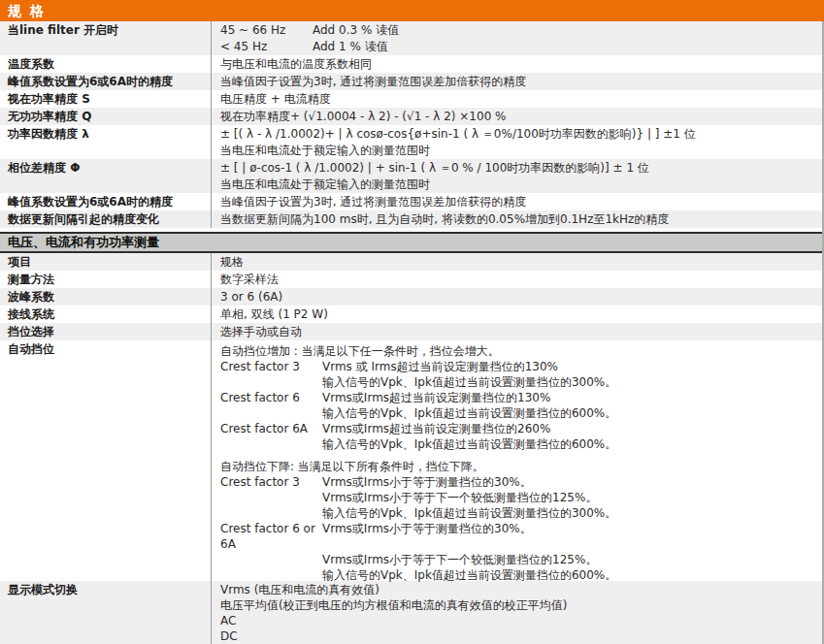 This screenshot has height=644, width=824. Describe the element at coordinates (412, 297) in the screenshot. I see `table-row: 波峰系数 3 or 6 (6A)` at that location.